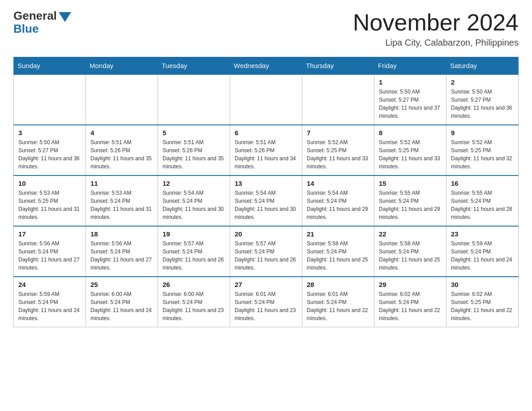 This screenshot has width=532, height=411. Describe the element at coordinates (194, 234) in the screenshot. I see `day-number: 19` at that location.